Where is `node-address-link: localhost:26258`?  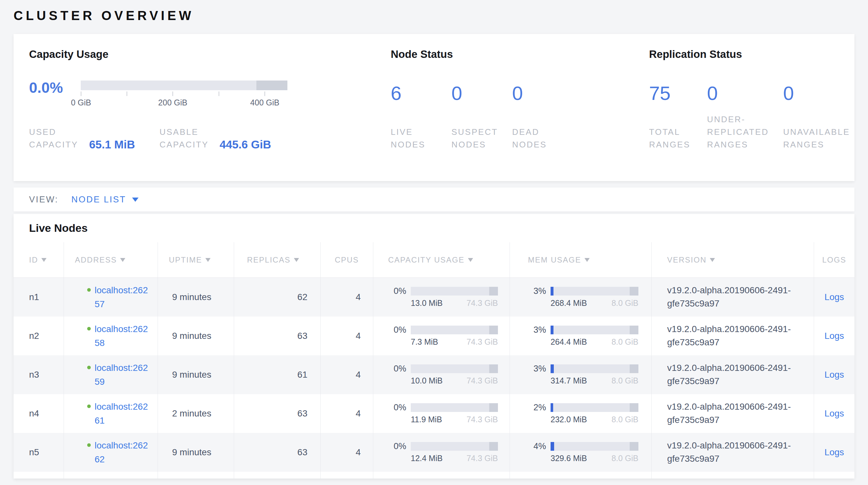 node-address-link: localhost:26258 is located at coordinates (123, 336).